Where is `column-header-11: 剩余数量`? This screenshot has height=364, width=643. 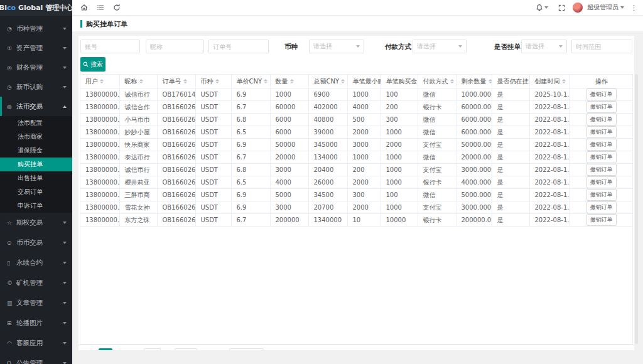 column-header-11: 剩余数量 is located at coordinates (473, 82).